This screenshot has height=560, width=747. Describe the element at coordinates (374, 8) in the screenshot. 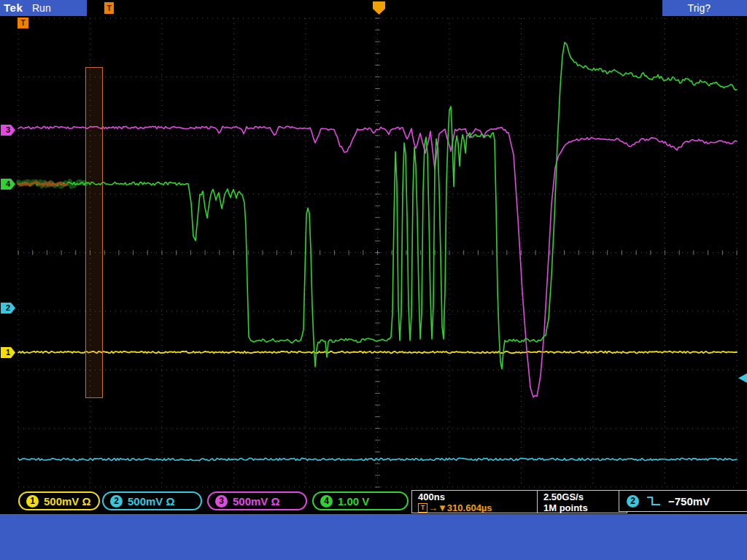

I see `top-status-bar: Tek Run T Trig?` at that location.